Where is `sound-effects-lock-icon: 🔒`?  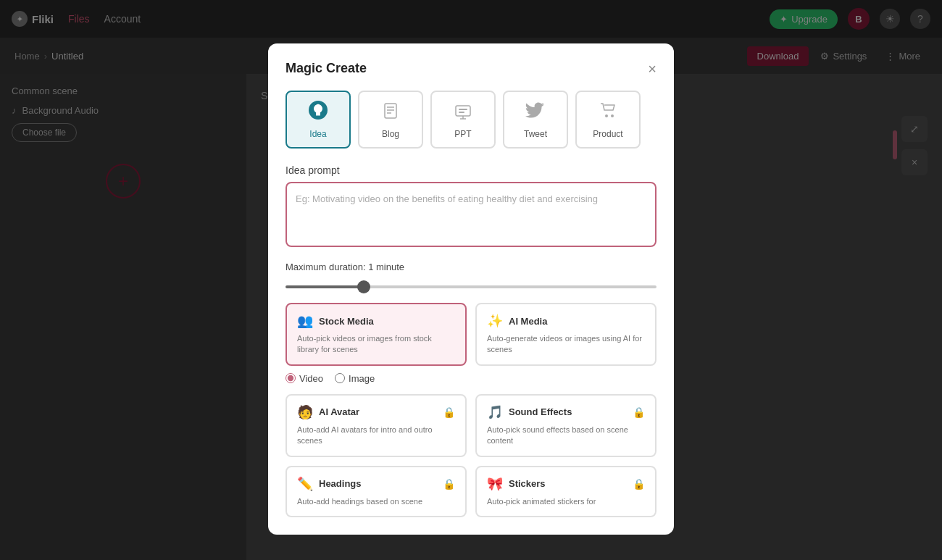 sound-effects-lock-icon: 🔒 is located at coordinates (639, 412).